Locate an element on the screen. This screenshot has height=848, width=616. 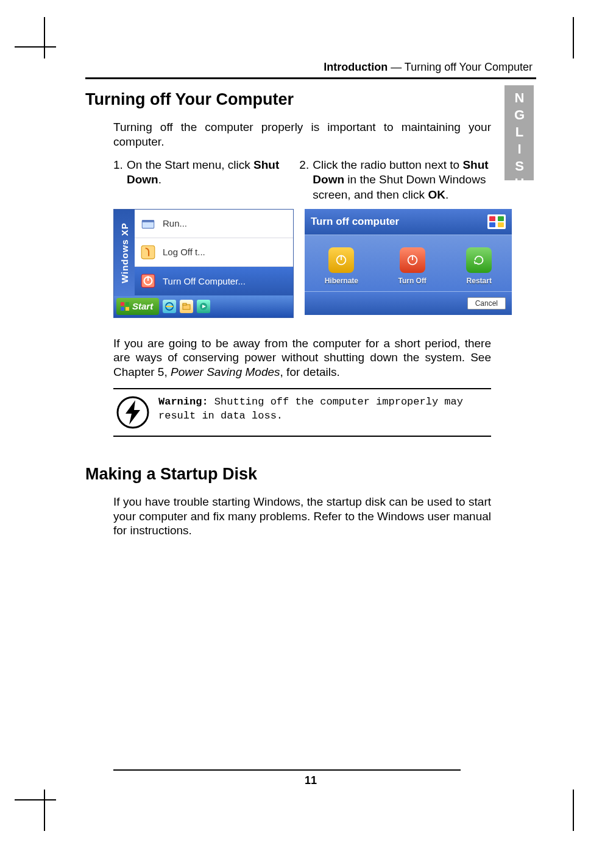
warning-label: Warning: is located at coordinates (183, 402).